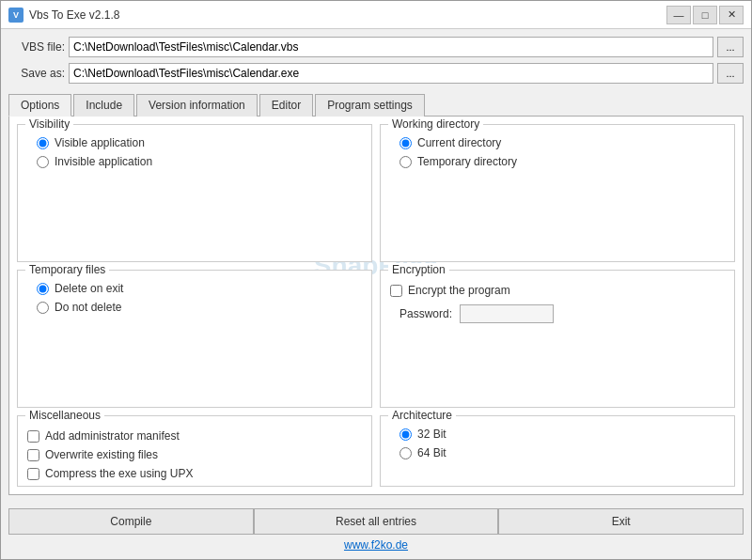  I want to click on admin-manifest-checkbox, so click(34, 436).